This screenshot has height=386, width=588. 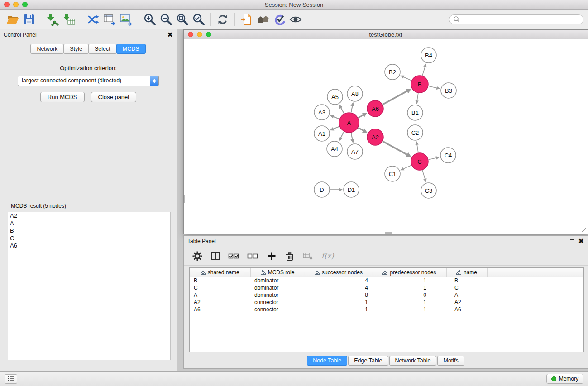 What do you see at coordinates (185, 199) in the screenshot?
I see `vertical-scroll-indicator` at bounding box center [185, 199].